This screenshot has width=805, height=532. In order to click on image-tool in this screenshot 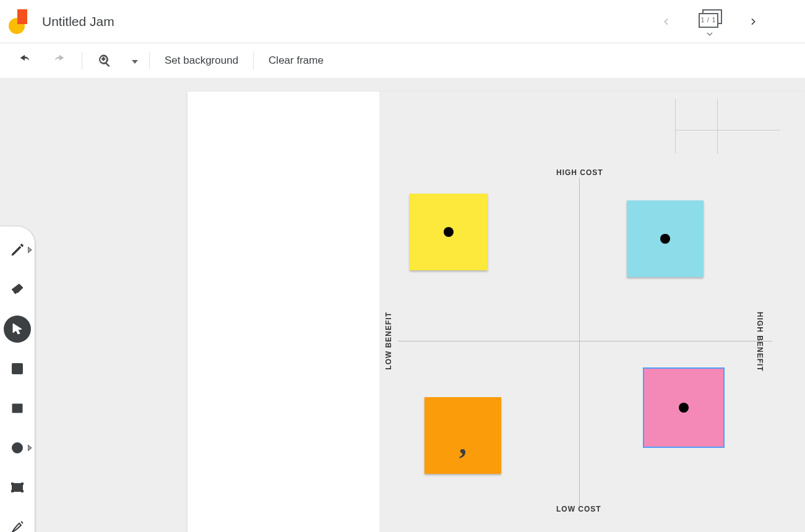, I will do `click(17, 408)`.